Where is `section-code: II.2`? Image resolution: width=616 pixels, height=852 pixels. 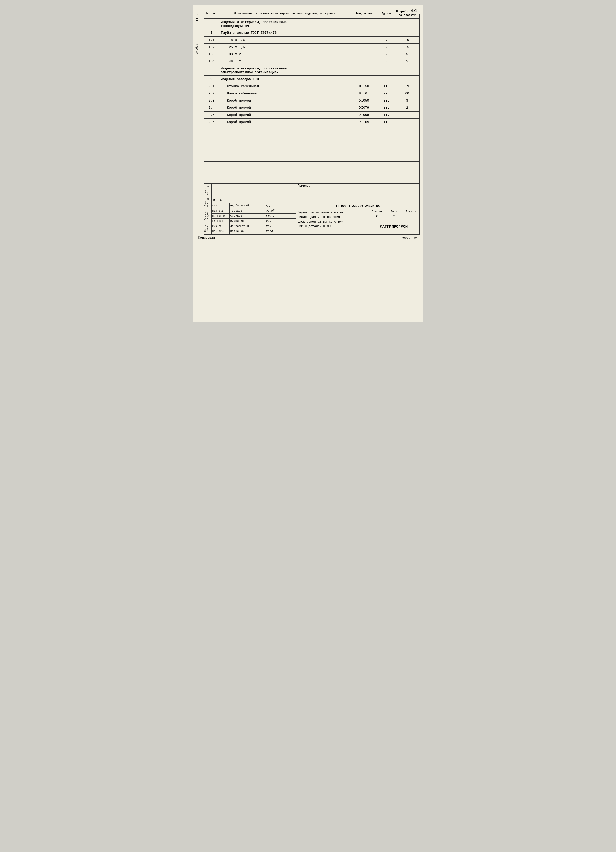
section-code: II.2 is located at coordinates (197, 17).